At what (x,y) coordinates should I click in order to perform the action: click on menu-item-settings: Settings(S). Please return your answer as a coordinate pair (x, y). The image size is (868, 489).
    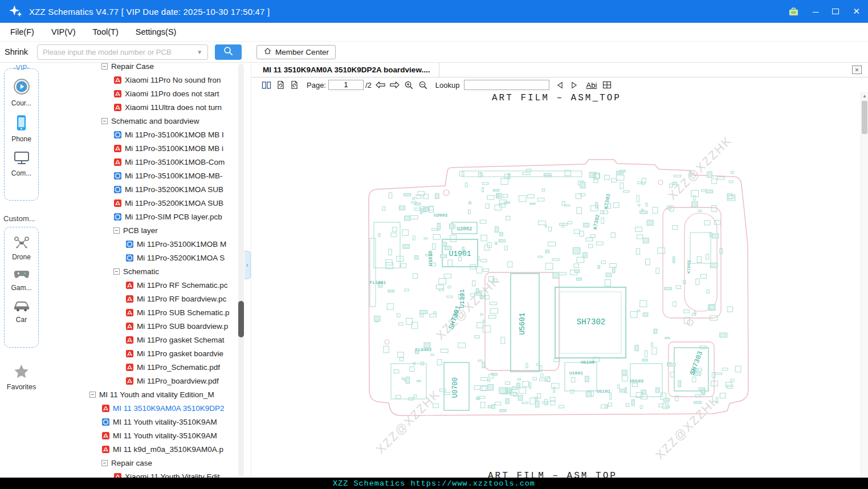
    Looking at the image, I should click on (156, 32).